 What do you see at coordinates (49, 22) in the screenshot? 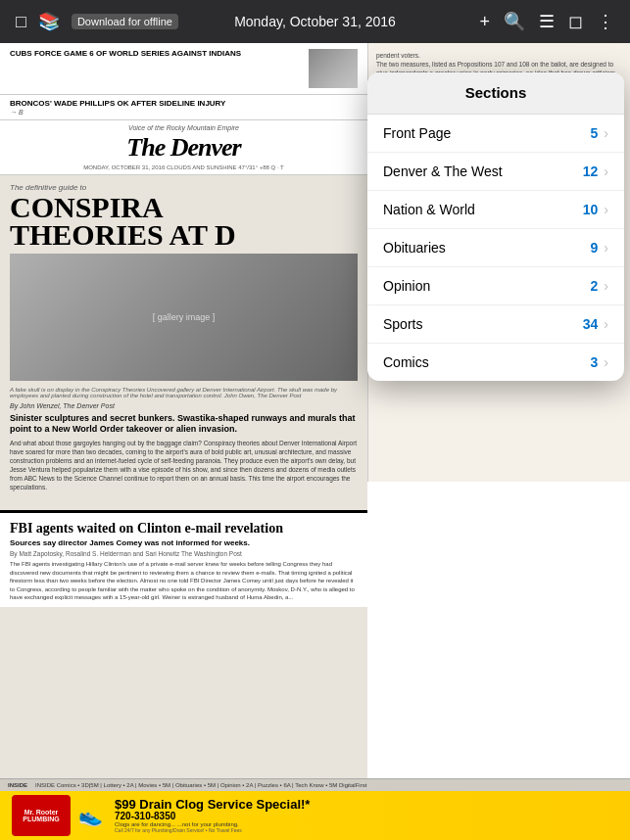
I see `library-icon: 📚` at bounding box center [49, 22].